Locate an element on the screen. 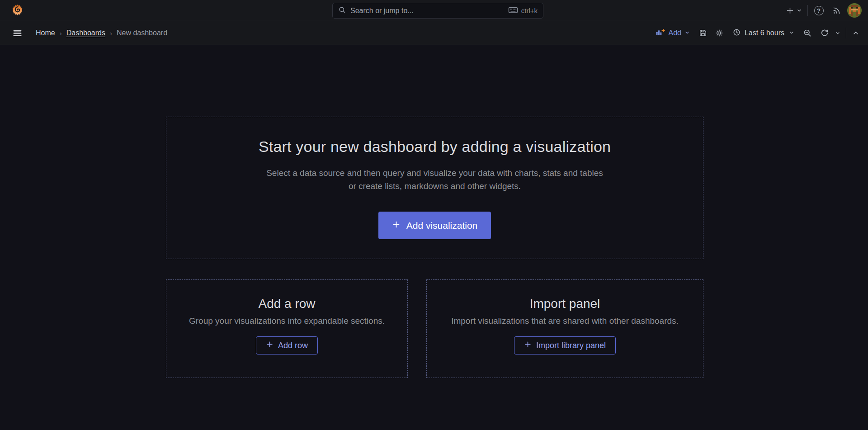  grafana-logo is located at coordinates (17, 10).